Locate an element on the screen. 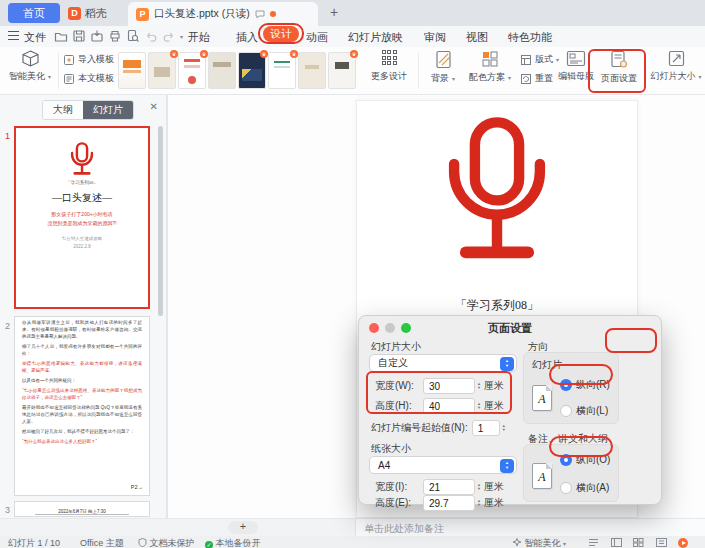 The height and width of the screenshot is (548, 705). slide-number-row: 幻灯片编号起始值(N): ▲▼ is located at coordinates (440, 428).